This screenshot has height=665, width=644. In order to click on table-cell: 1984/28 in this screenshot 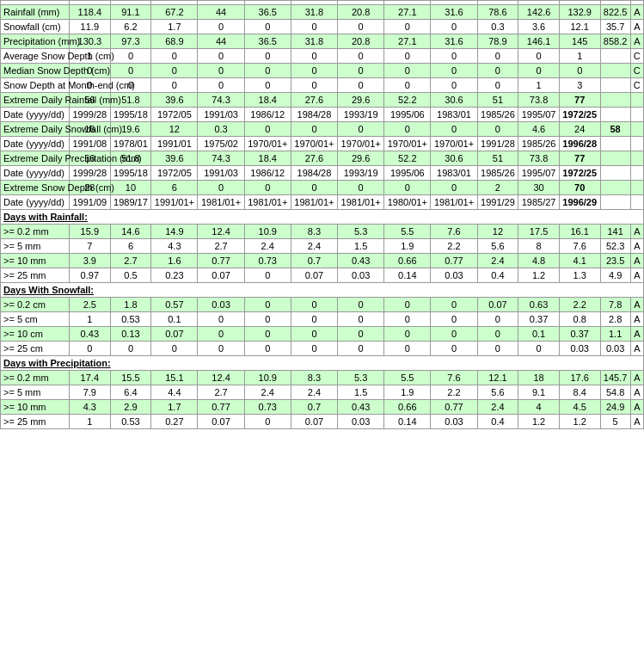, I will do `click(314, 115)`.